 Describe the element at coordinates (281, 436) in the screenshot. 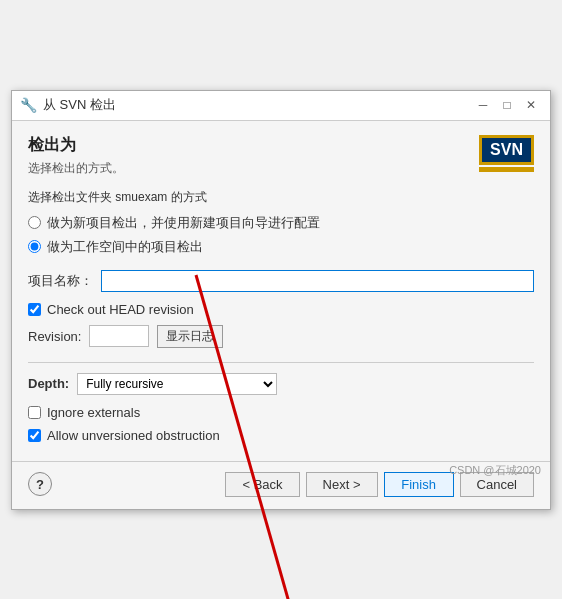

I see `allow-unversioned-row: Allow unversioned obstruction` at that location.